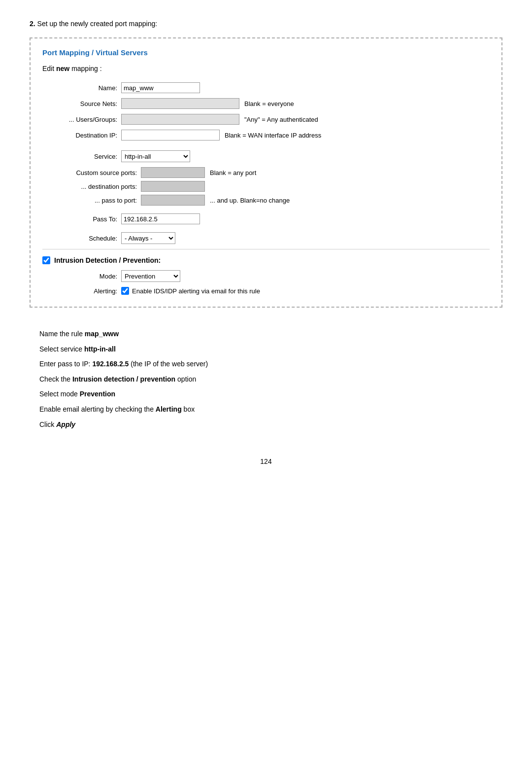 The image size is (532, 771). Describe the element at coordinates (161, 219) in the screenshot. I see `pass-to-input` at that location.